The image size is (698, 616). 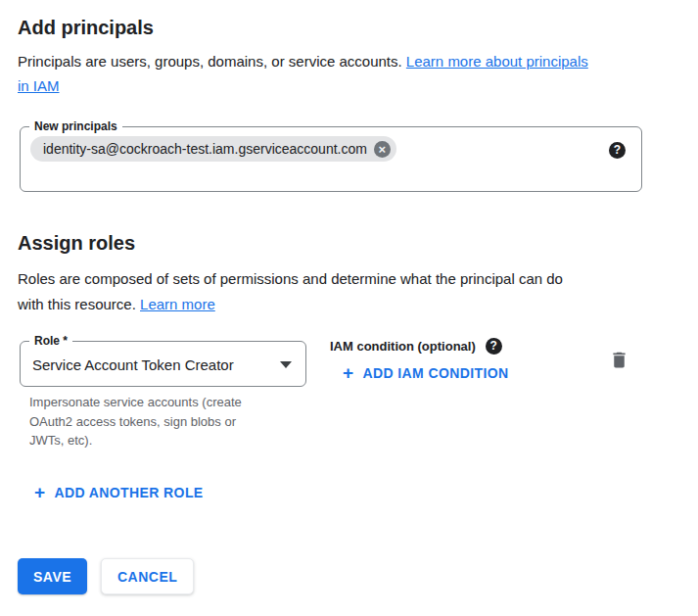 I want to click on role-helper-line: Impersonate service accounts (create, so click(x=135, y=403).